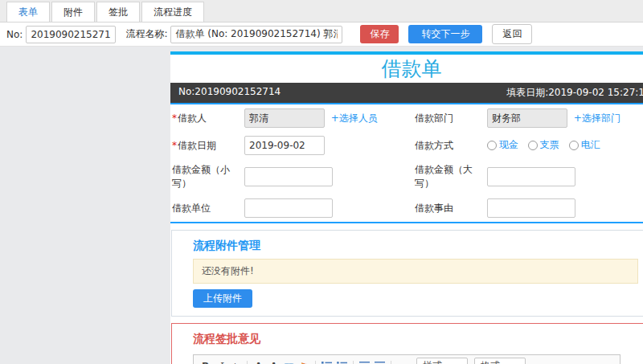 The image size is (643, 364). What do you see at coordinates (173, 11) in the screenshot?
I see `tab-progress: 流程进度` at bounding box center [173, 11].